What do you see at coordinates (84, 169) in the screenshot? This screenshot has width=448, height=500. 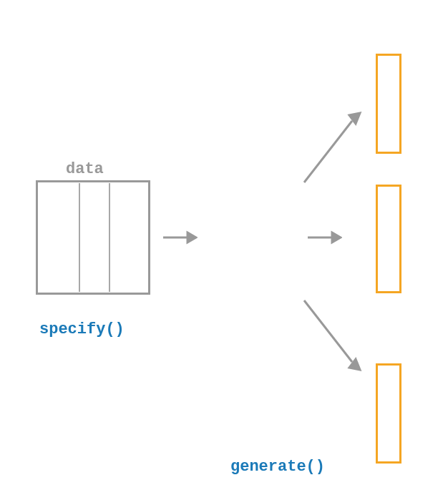 I see `data-label: data` at bounding box center [84, 169].